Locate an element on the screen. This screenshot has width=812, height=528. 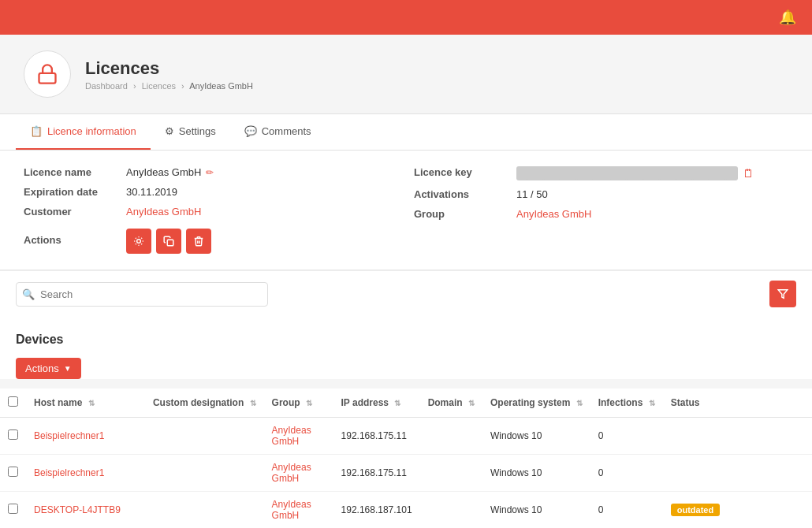
col-domain: Domain ⇅ is located at coordinates (451, 403).